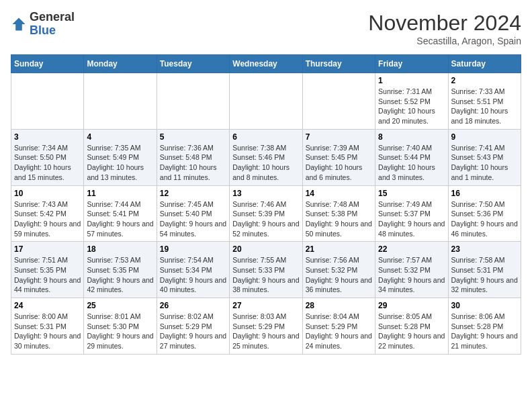 This screenshot has height=411, width=532. I want to click on calendar-week-row: 10Sunrise: 7:43 AM Sunset: 5:42 PM Dayli…, so click(266, 214).